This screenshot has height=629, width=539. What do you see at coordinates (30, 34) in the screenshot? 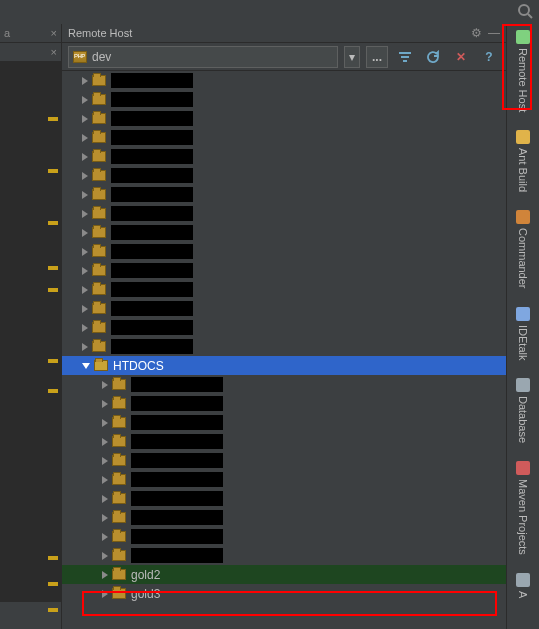
I see `editor-tab-stub-1: a ×` at bounding box center [30, 34].